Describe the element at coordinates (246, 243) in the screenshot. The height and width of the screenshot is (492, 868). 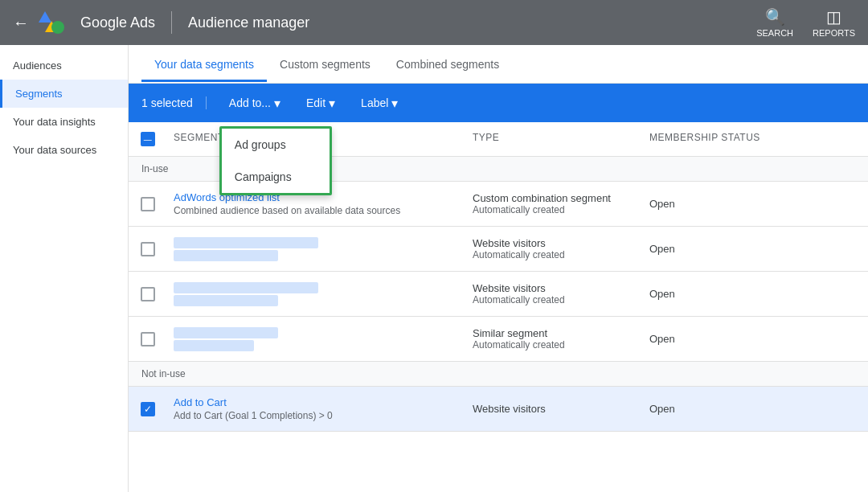
I see `row2-name-blur` at that location.